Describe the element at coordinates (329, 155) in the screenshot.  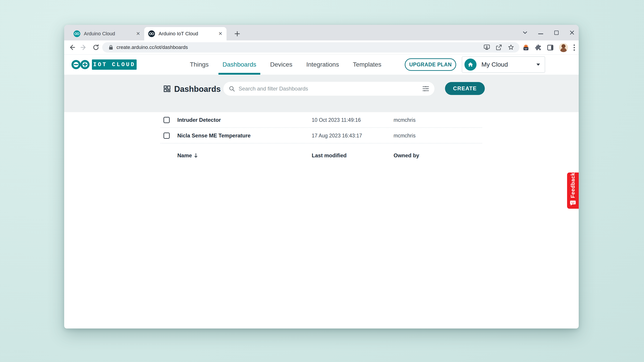
I see `column-header-last-modified: Last modified` at that location.